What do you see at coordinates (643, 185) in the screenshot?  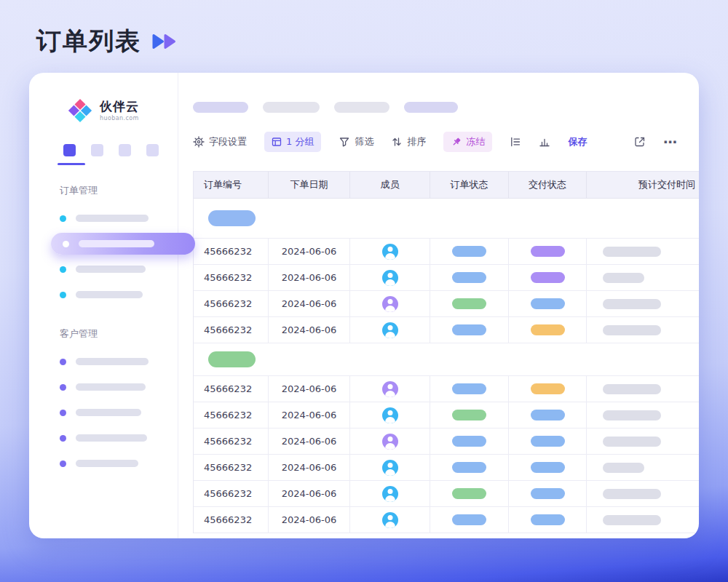 I see `column-header-eta: 预计交付时间` at bounding box center [643, 185].